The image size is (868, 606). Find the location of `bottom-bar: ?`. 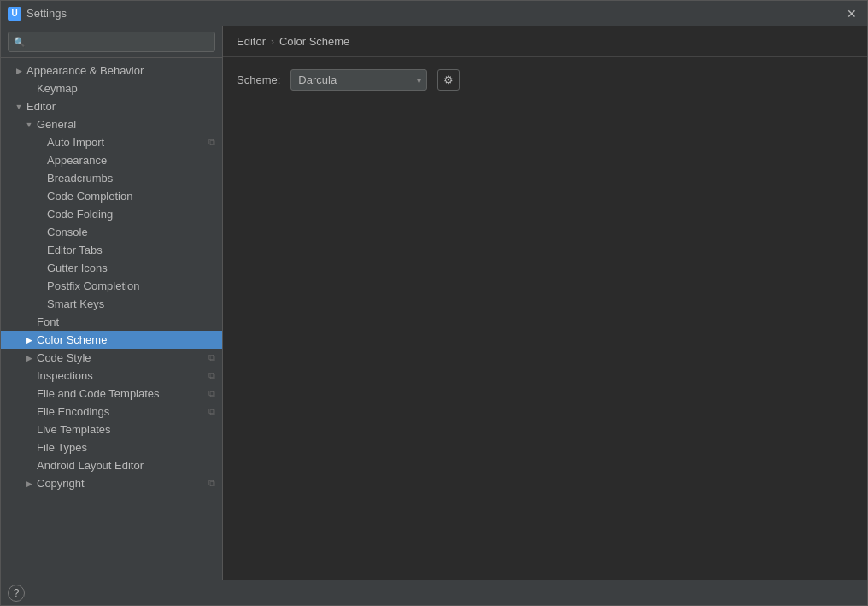

bottom-bar: ? is located at coordinates (434, 592).